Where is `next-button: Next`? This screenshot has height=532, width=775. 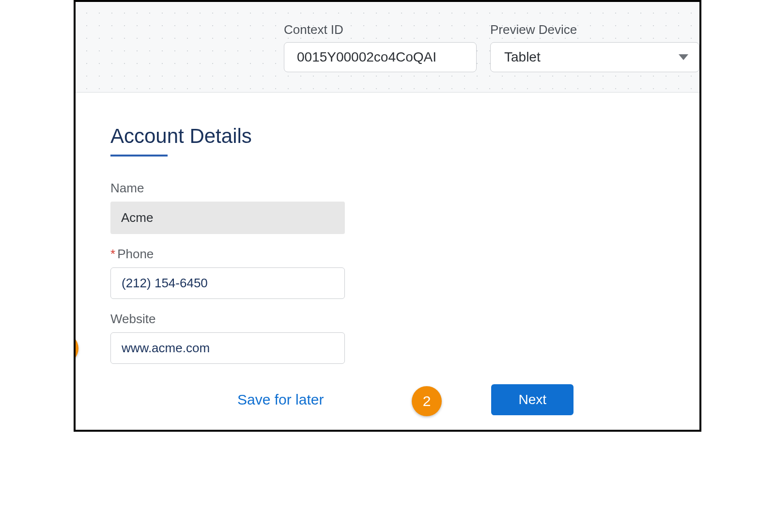
next-button: Next is located at coordinates (532, 400).